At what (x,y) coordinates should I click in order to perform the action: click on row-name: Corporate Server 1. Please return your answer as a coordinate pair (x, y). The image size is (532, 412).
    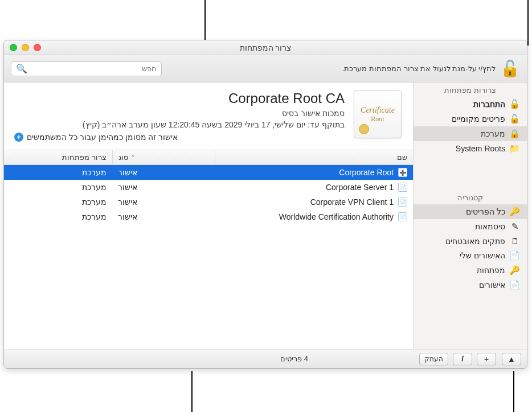
    Looking at the image, I should click on (307, 187).